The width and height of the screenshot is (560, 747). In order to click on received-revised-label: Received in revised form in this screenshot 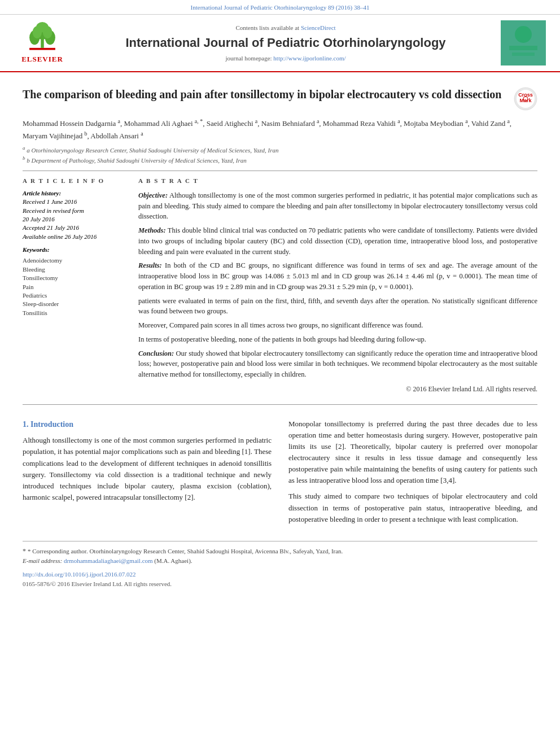, I will do `click(53, 211)`.